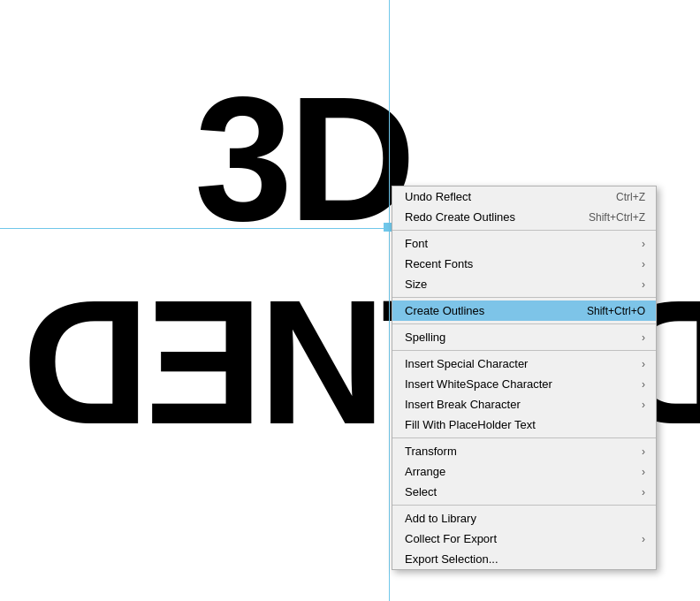  What do you see at coordinates (524, 491) in the screenshot?
I see `menu-item-select: Select›` at bounding box center [524, 491].